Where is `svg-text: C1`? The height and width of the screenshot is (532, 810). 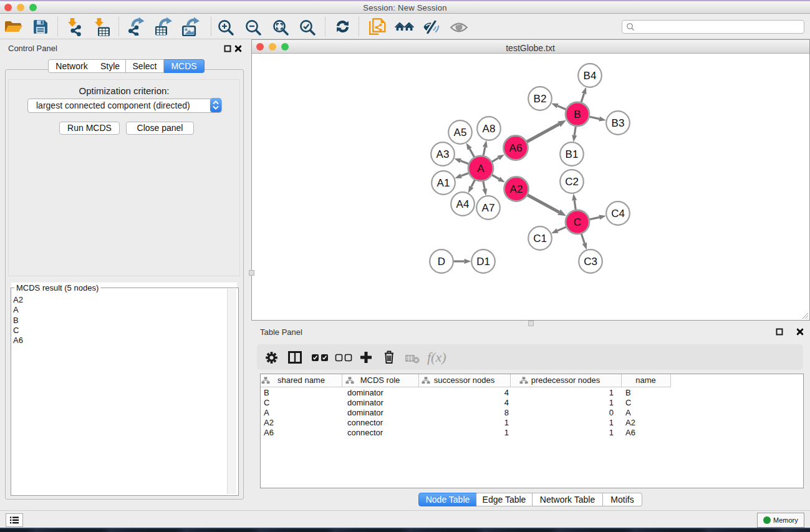 svg-text: C1 is located at coordinates (540, 238).